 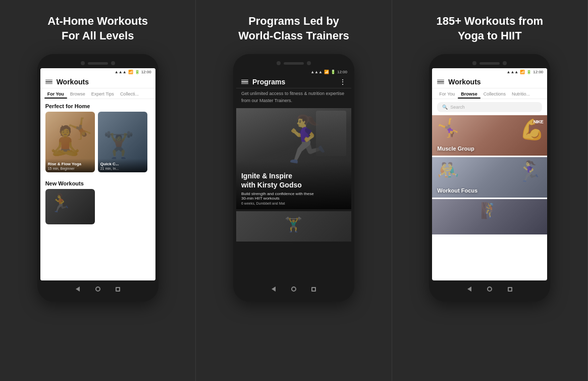 I want to click on status-bar-1: ▲▲▲ 📶 🔋 12:00, so click(x=98, y=72).